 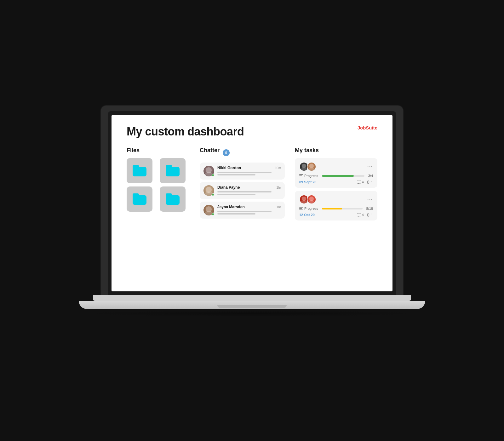 I want to click on chatter-time-2: 1hr, so click(x=279, y=188).